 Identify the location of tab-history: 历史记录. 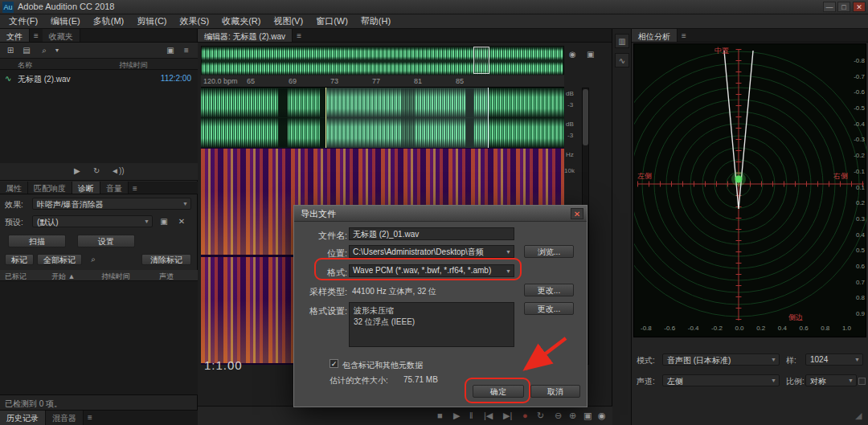
(23, 418).